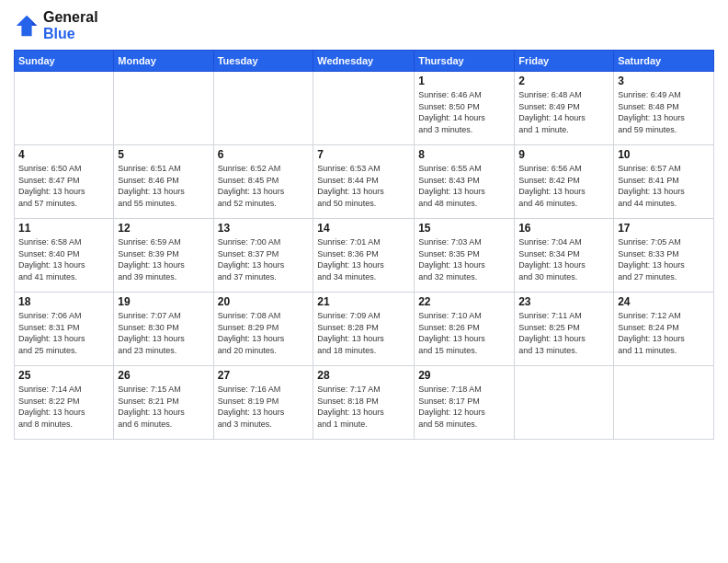 Image resolution: width=728 pixels, height=563 pixels. What do you see at coordinates (664, 329) in the screenshot?
I see `calendar-cell: 24Sunrise: 7:12 AM Sunset: 8:24 PM Dayli…` at bounding box center [664, 329].